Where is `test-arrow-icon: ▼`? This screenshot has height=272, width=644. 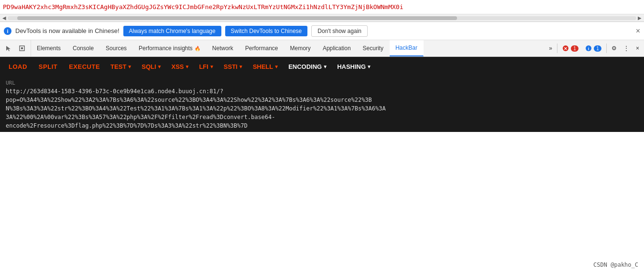 test-arrow-icon: ▼ is located at coordinates (130, 67).